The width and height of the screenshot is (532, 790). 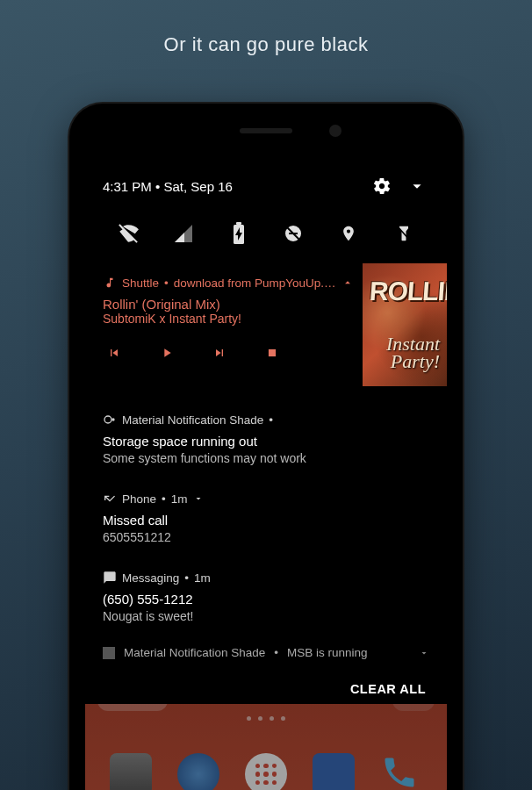 What do you see at coordinates (239, 233) in the screenshot?
I see `battery-charging-icon` at bounding box center [239, 233].